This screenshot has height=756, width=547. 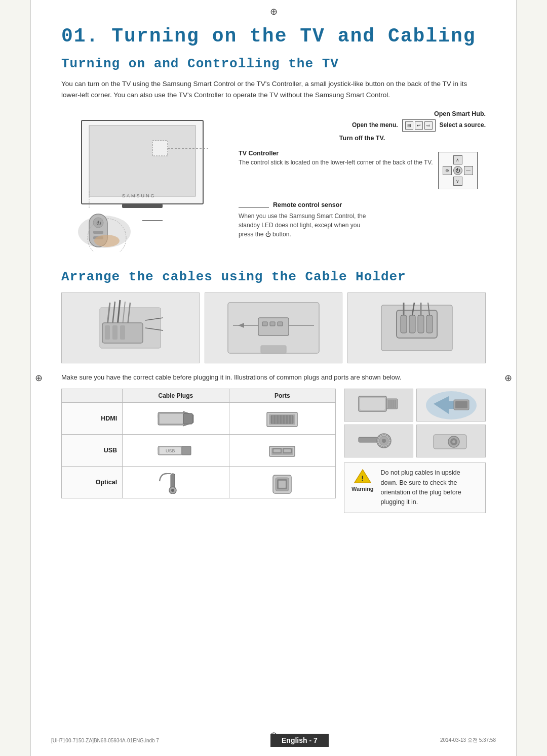 What do you see at coordinates (379, 441) in the screenshot?
I see `photo-usb-1-svg` at bounding box center [379, 441].